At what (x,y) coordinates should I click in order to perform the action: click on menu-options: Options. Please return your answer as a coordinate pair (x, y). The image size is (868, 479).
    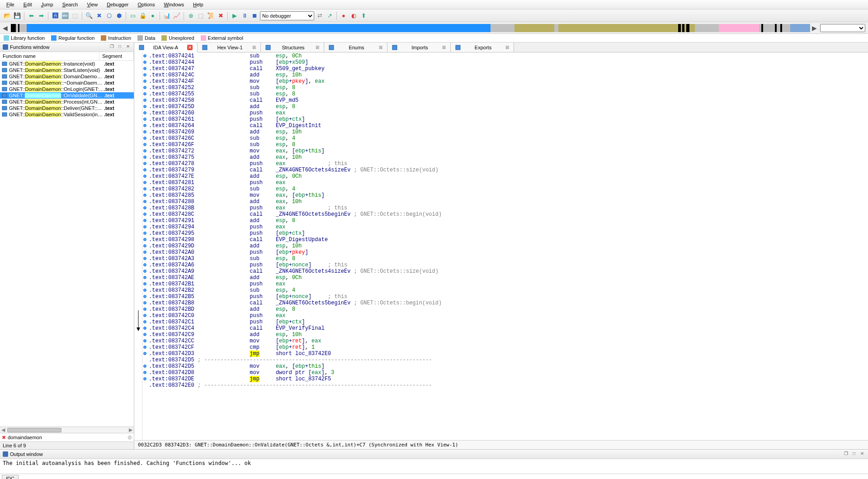
    Looking at the image, I should click on (146, 5).